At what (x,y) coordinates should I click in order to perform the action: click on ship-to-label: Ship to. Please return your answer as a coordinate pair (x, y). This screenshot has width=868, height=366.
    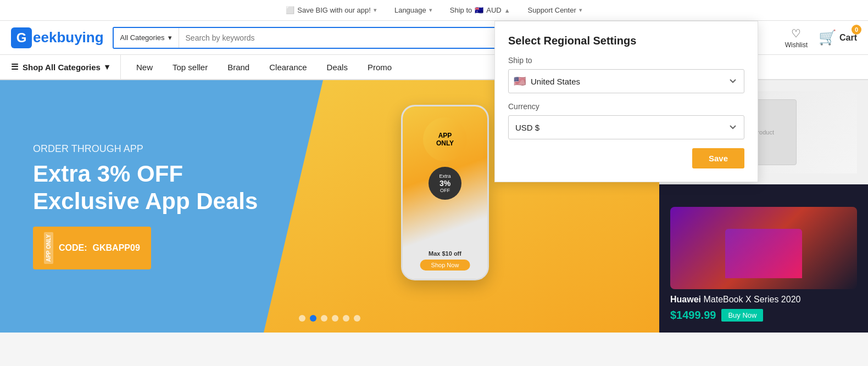
    Looking at the image, I should click on (626, 60).